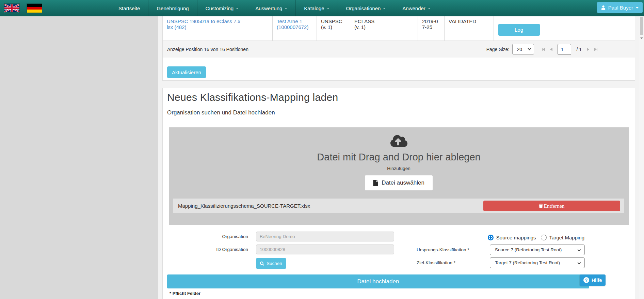 The image size is (644, 299). What do you see at coordinates (399, 141) in the screenshot?
I see `cloud-upload-icon` at bounding box center [399, 141].